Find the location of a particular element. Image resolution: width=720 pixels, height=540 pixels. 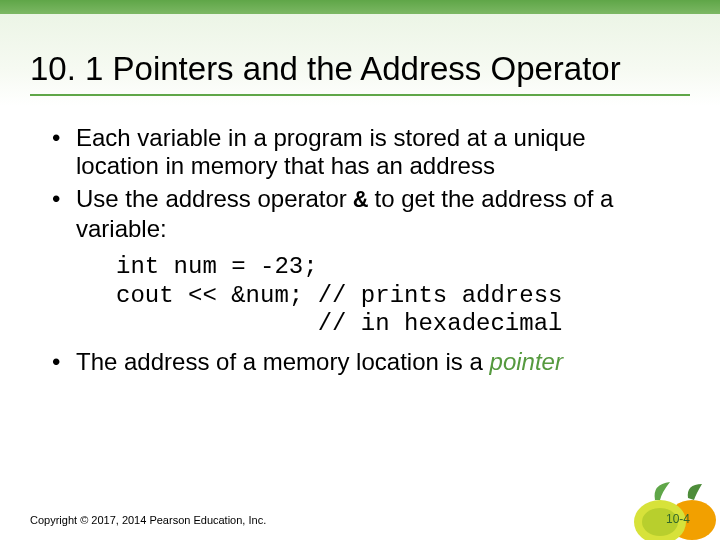

bullet-text: Use the address operator is located at coordinates (215, 198).